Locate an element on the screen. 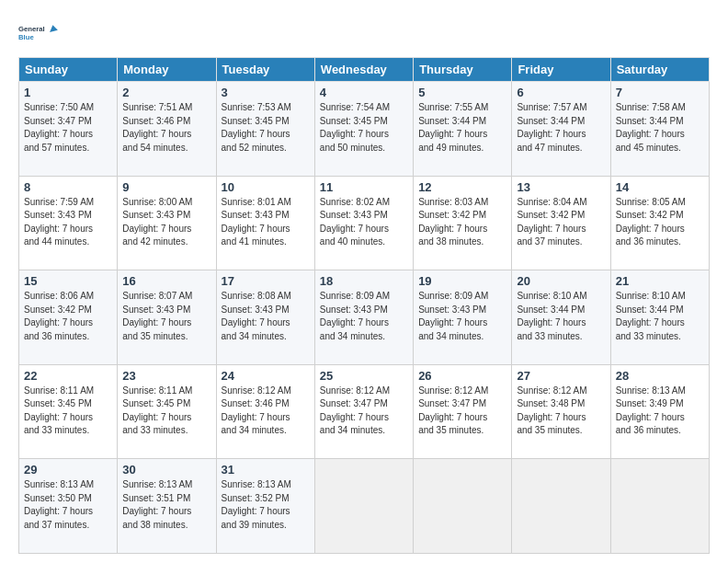 The width and height of the screenshot is (728, 563). calendar-cell-day-23: 23Sunrise: 8:11 AMSunset: 3:45 PMDayligh… is located at coordinates (167, 412).